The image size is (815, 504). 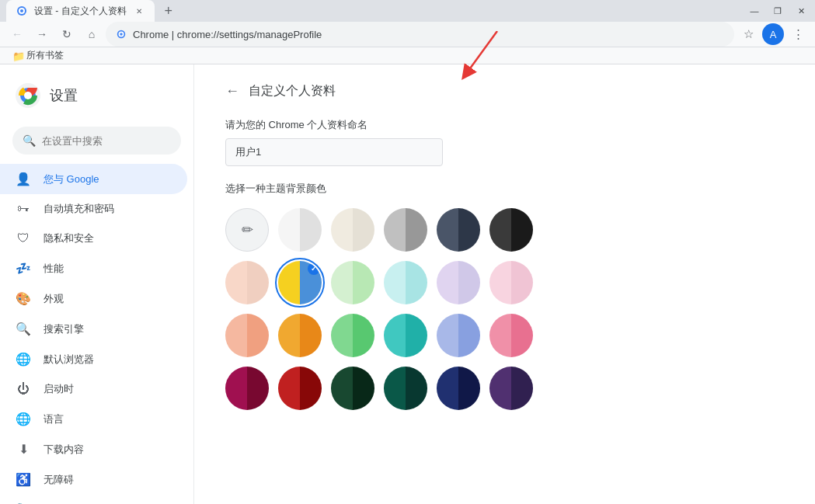 I want to click on color-option-forest, so click(x=353, y=388).